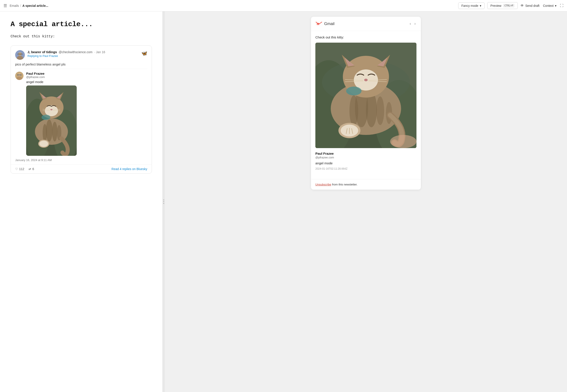 This screenshot has width=567, height=392. Describe the element at coordinates (542, 6) in the screenshot. I see `right-actions: 👁 Send draft Context ▾ ⛶` at that location.